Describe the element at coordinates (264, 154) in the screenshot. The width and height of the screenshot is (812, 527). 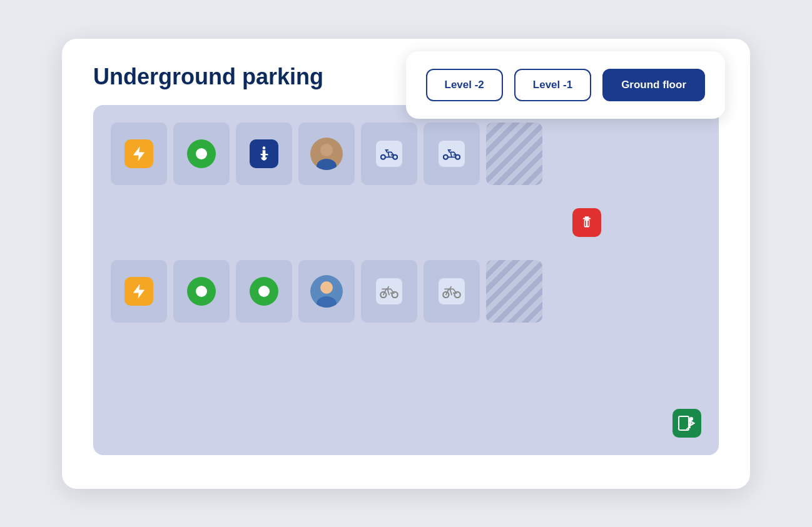
I see `handicap-icon` at that location.